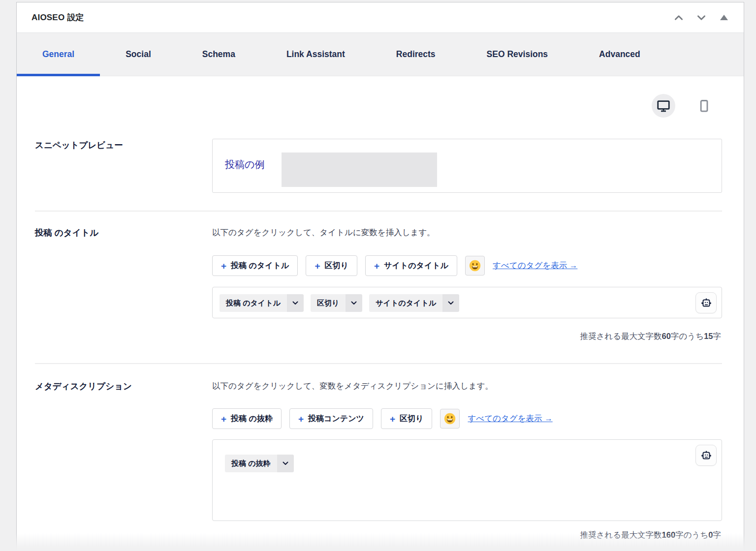  What do you see at coordinates (380, 18) in the screenshot?
I see `metabox-header: AIOSEO 設定` at bounding box center [380, 18].